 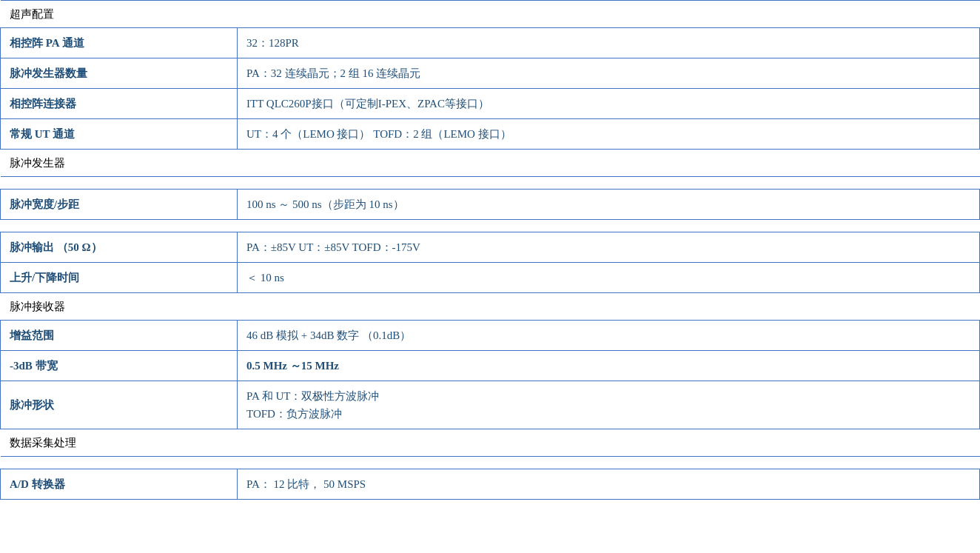 What do you see at coordinates (608, 135) in the screenshot?
I see `row-value: UT：4 个（LEMO 接口） TOFD：2 组（LEMO 接口）` at bounding box center [608, 135].